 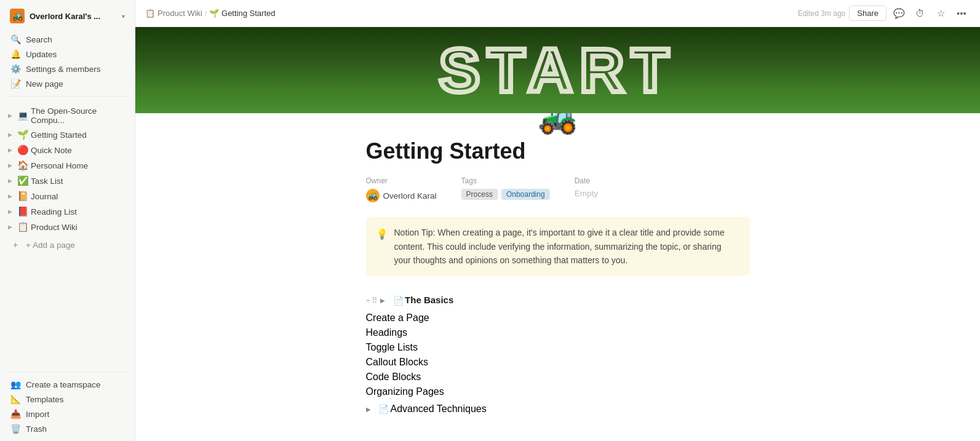 What do you see at coordinates (68, 116) in the screenshot?
I see `sidebar-item-open-source: ▶ 💻 The Open-Source Compu...` at bounding box center [68, 116].